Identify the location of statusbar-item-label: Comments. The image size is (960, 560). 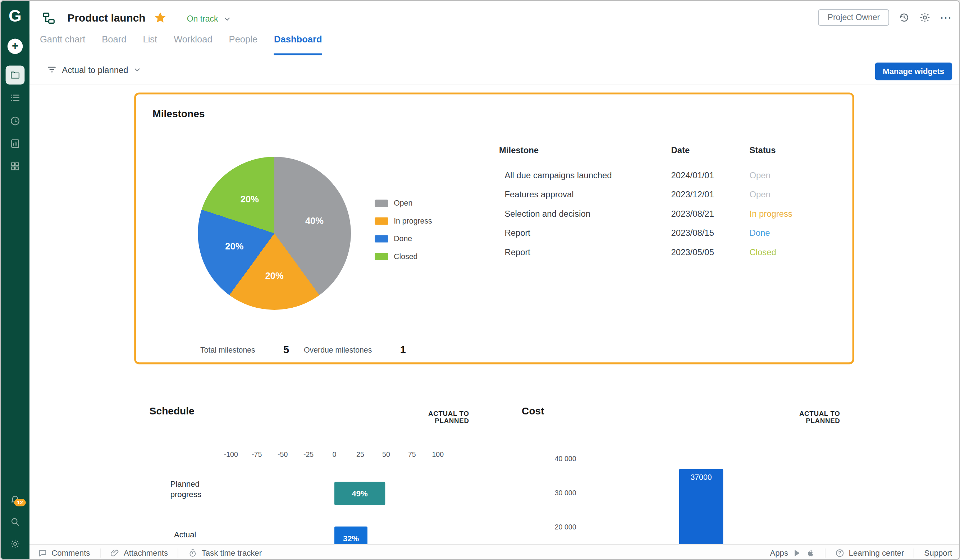
(71, 553).